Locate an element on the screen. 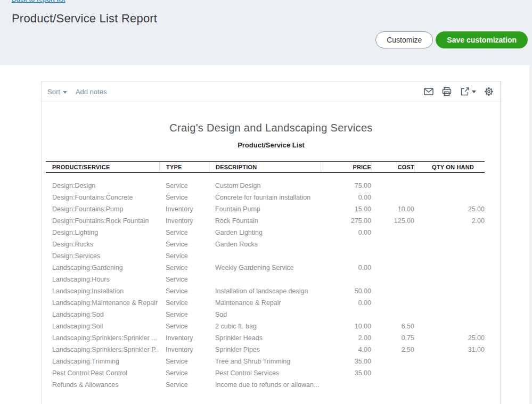 Image resolution: width=532 pixels, height=404 pixels. table-cell: Landscaping:Trimming is located at coordinates (102, 361).